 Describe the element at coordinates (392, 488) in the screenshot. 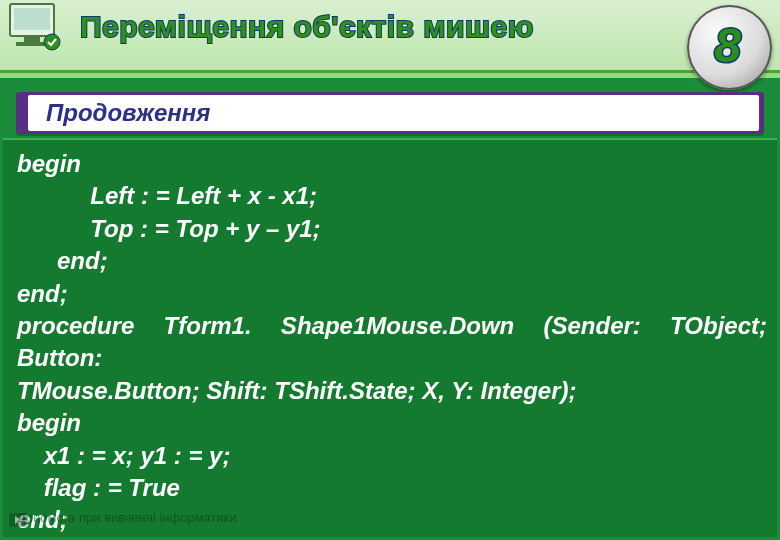

I see `code-line: flag : = True` at that location.